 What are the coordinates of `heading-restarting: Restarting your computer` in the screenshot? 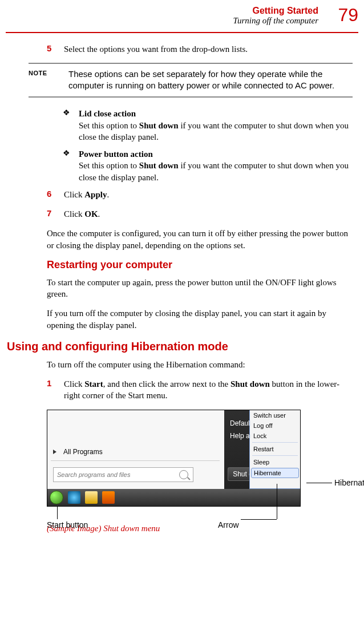 It's located at (203, 265).